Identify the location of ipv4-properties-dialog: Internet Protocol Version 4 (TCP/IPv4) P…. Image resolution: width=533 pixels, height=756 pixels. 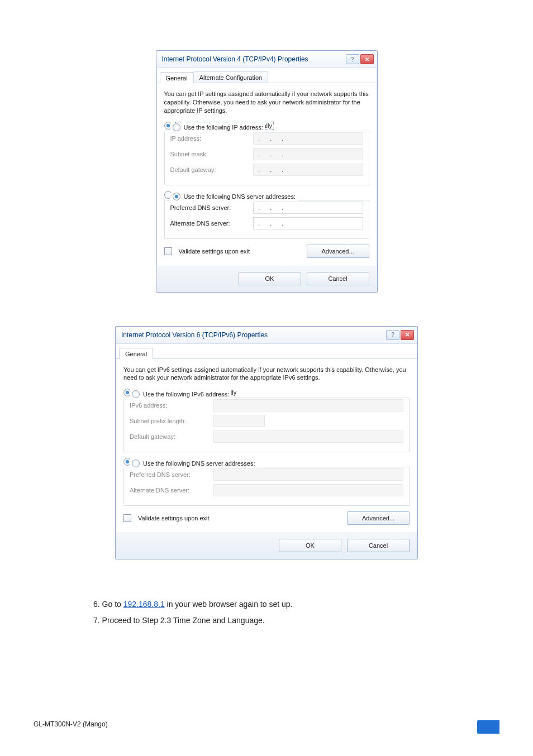
(267, 171).